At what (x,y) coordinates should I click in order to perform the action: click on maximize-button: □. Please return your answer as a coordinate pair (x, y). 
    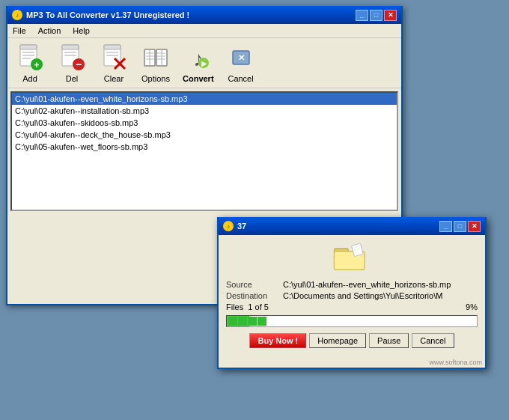
    Looking at the image, I should click on (376, 15).